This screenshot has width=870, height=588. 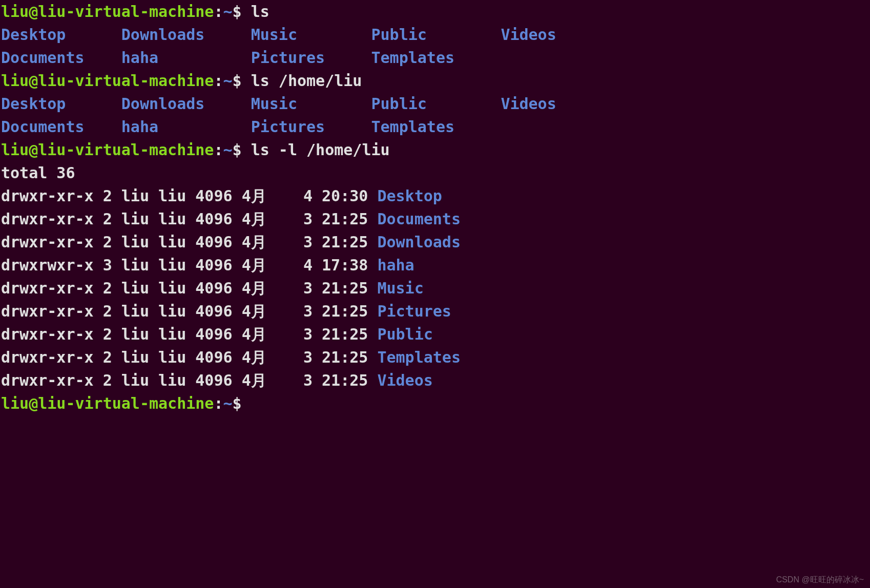 What do you see at coordinates (419, 358) in the screenshot?
I see `file-name: Templates` at bounding box center [419, 358].